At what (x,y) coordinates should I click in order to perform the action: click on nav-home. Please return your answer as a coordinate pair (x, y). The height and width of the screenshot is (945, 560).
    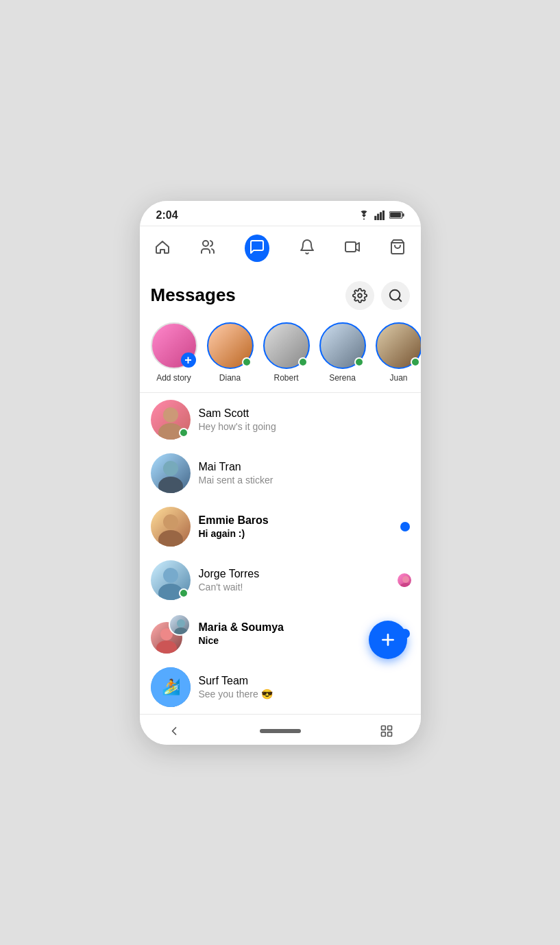
    Looking at the image, I should click on (162, 248).